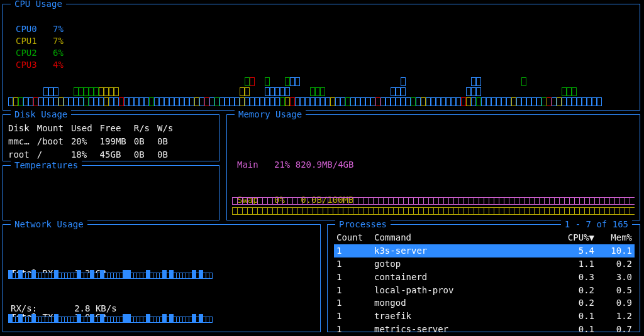 Image resolution: width=644 pixels, height=336 pixels. I want to click on disk-header-row: Disk Mount Used Free R/s W/s, so click(94, 128).